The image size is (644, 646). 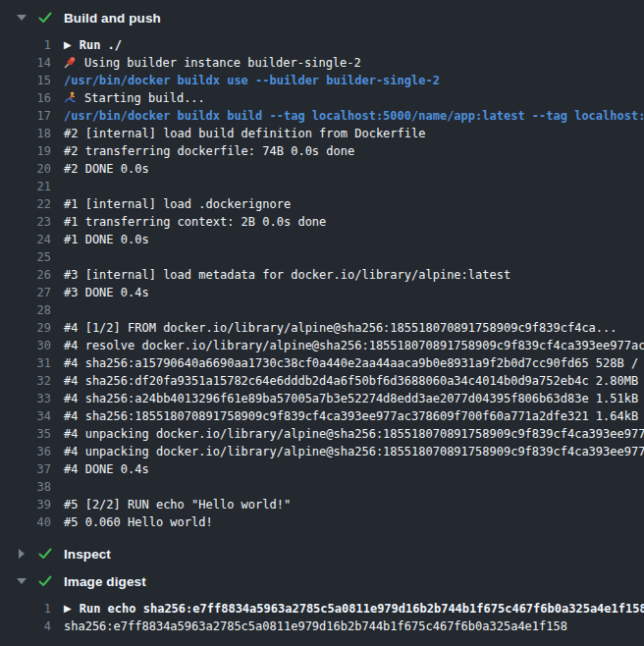 What do you see at coordinates (251, 81) in the screenshot?
I see `log-text: /usr/bin/docker buildx use --builder bui…` at bounding box center [251, 81].